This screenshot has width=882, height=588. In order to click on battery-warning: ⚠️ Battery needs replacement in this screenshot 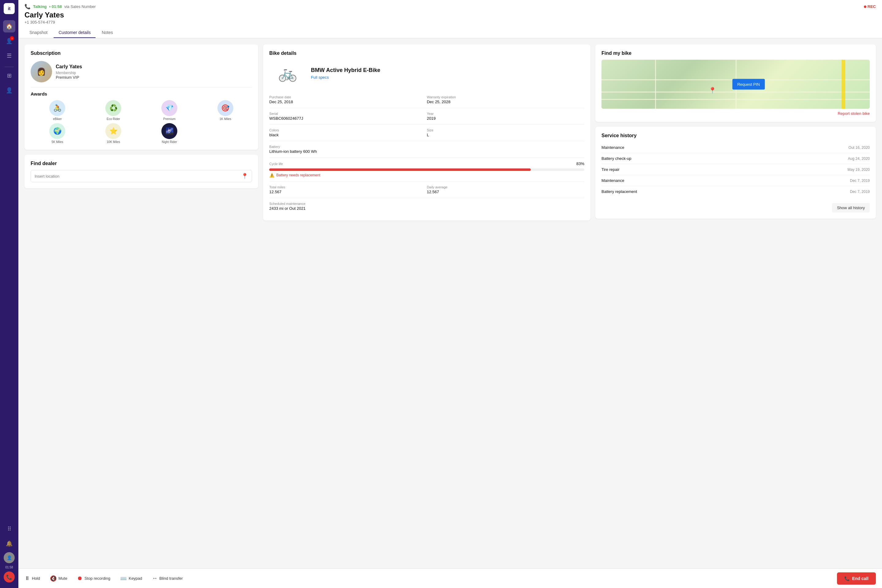, I will do `click(427, 176)`.